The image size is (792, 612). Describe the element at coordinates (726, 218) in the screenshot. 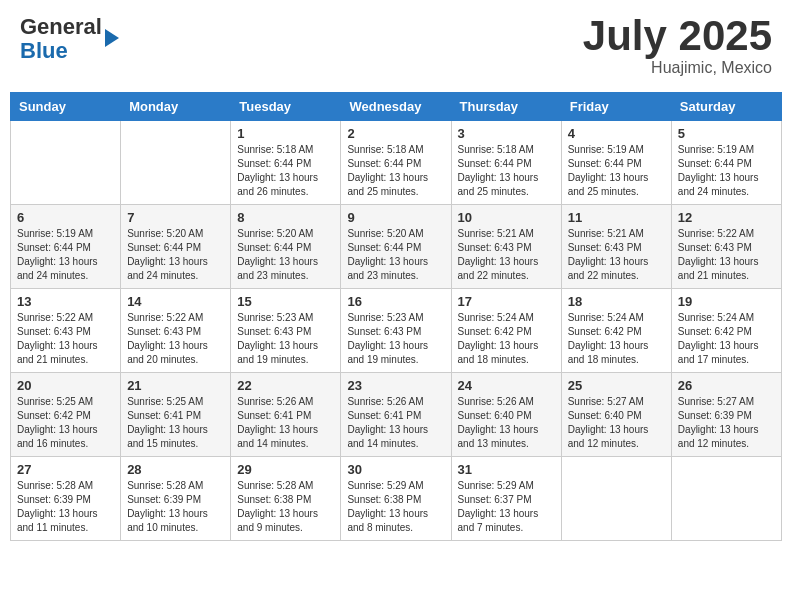

I see `day-number: 12` at that location.